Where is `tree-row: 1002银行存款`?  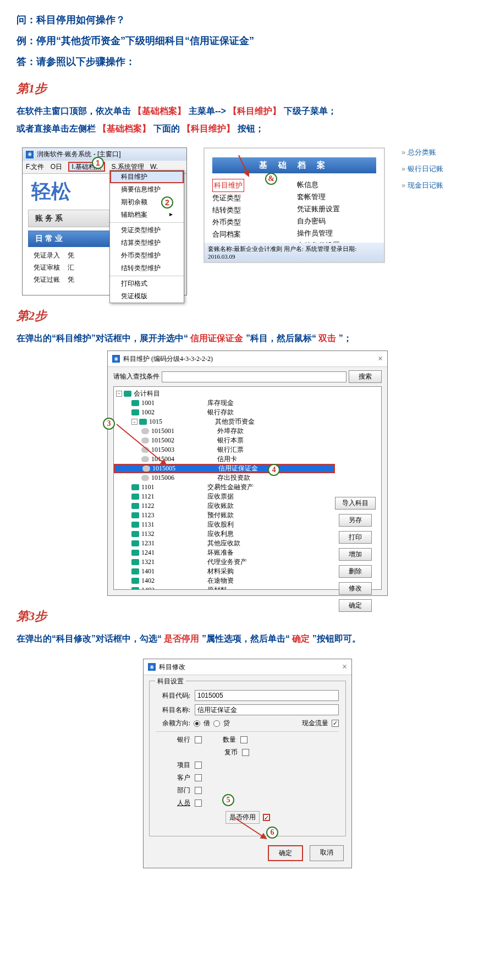 tree-row: 1002银行存款 is located at coordinates (224, 413).